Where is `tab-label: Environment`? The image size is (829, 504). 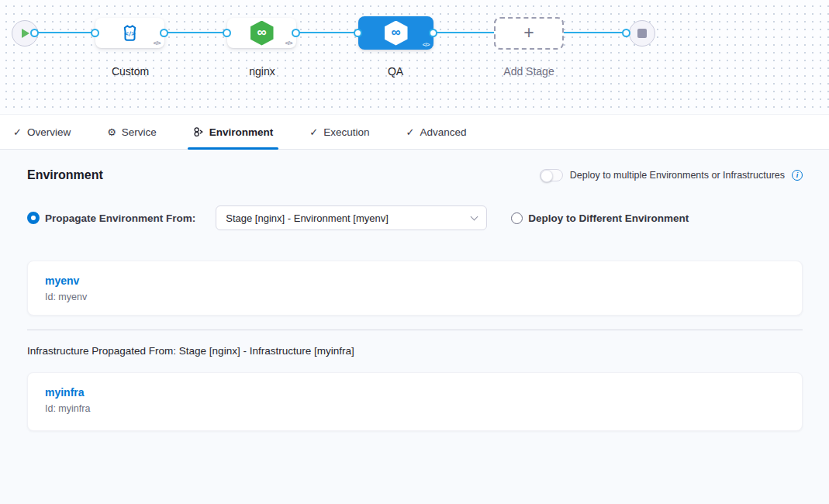
tab-label: Environment is located at coordinates (242, 132).